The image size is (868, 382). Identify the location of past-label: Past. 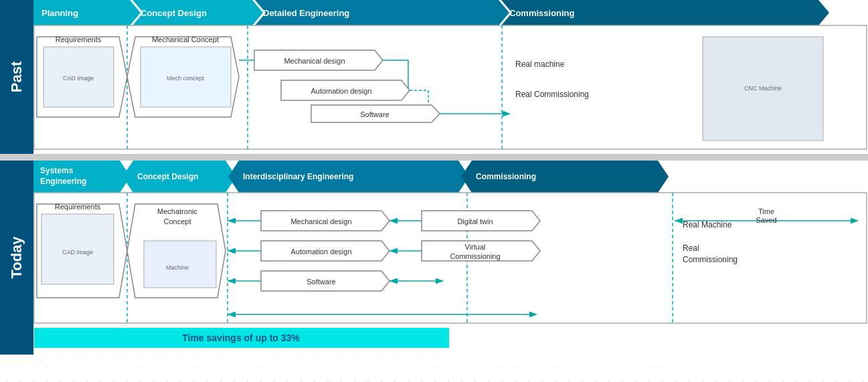
(17, 77).